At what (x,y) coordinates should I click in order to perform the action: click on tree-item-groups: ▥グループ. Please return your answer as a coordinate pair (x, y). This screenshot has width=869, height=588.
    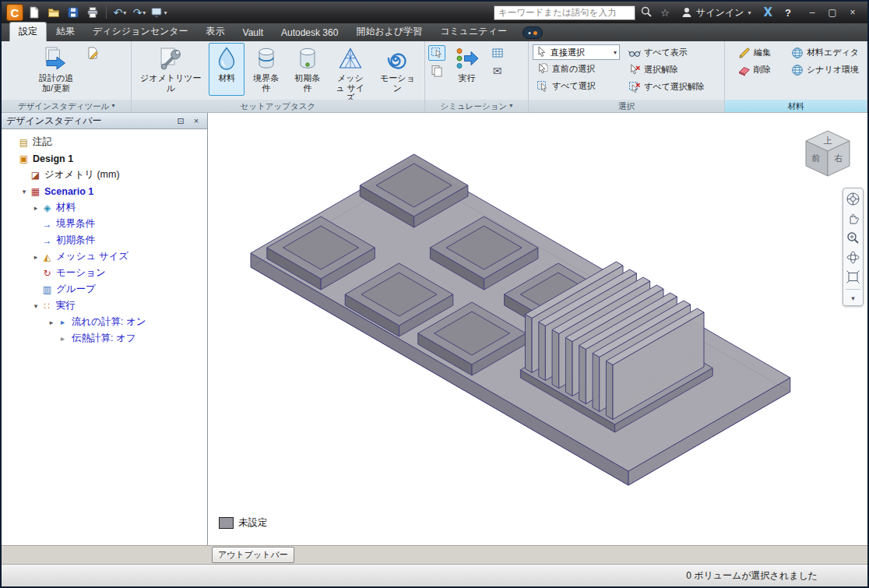
    Looking at the image, I should click on (104, 290).